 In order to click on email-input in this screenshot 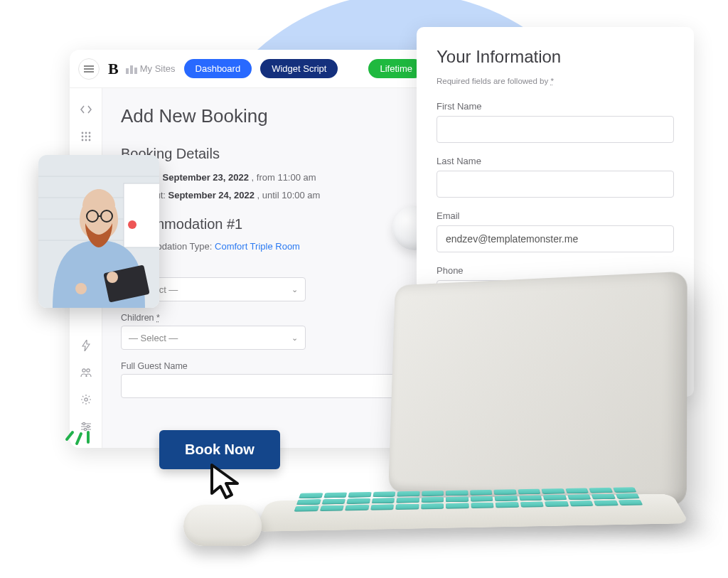, I will do `click(555, 239)`.